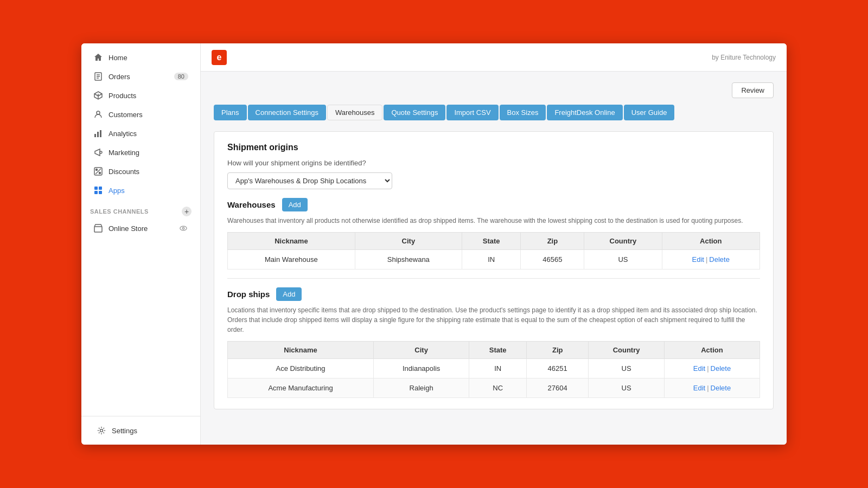  I want to click on ds-delete-link-0: Delete, so click(721, 369).